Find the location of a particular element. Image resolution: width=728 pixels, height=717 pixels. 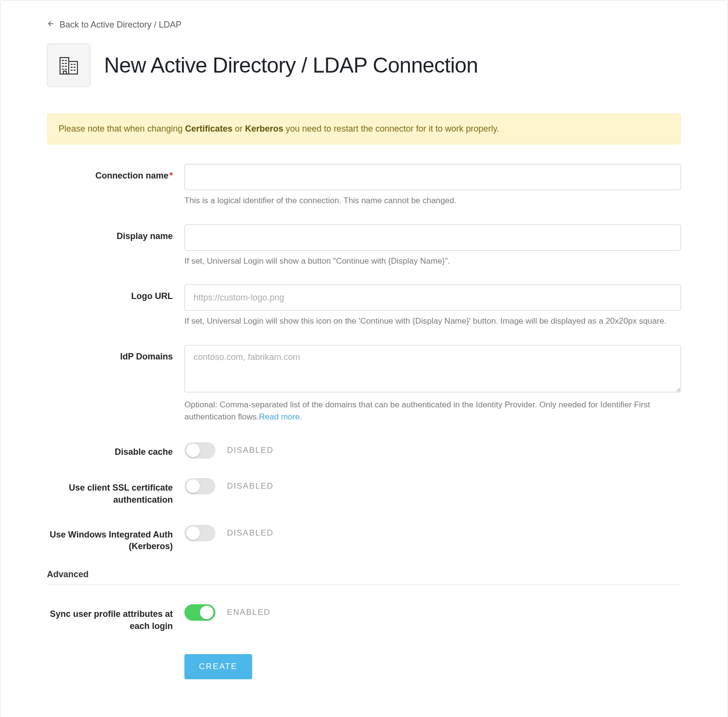

arrow-left-icon is located at coordinates (51, 25).